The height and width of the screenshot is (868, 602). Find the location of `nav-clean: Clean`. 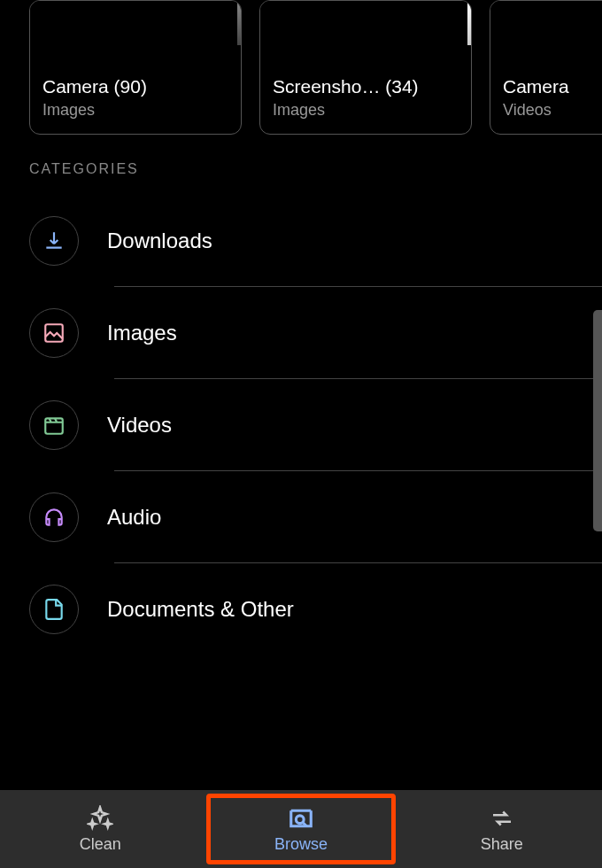

nav-clean: Clean is located at coordinates (101, 829).